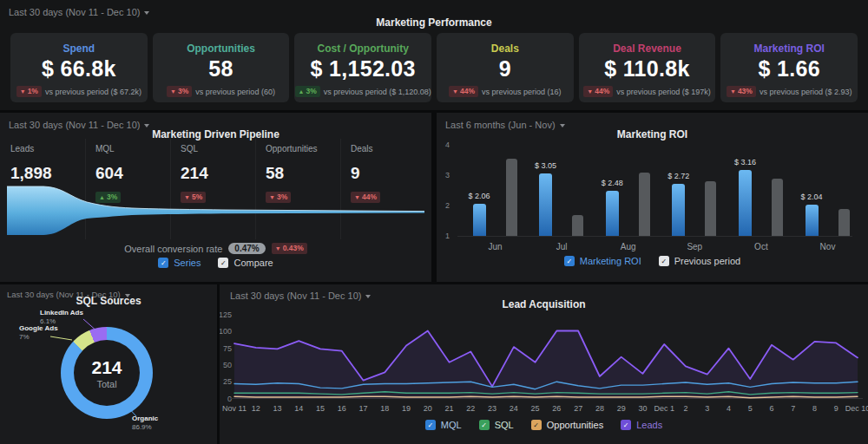  I want to click on y-tick-label: 50, so click(227, 365).